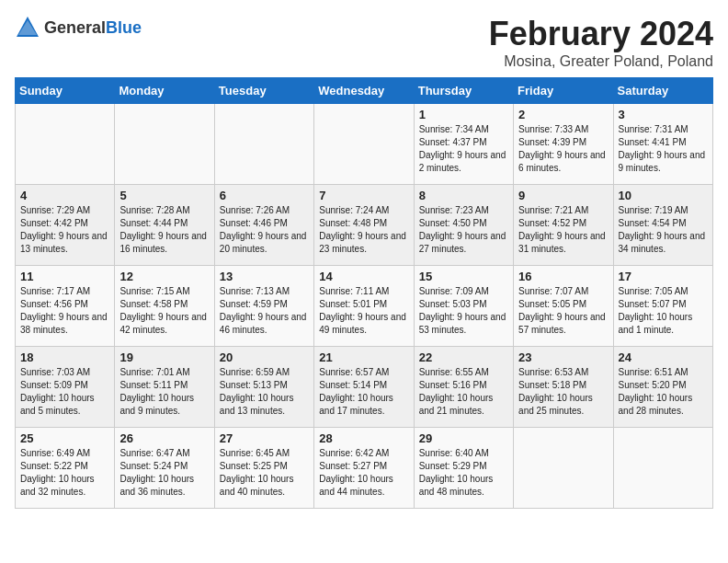 This screenshot has width=728, height=563. What do you see at coordinates (165, 91) in the screenshot?
I see `header-cell-monday: Monday` at bounding box center [165, 91].